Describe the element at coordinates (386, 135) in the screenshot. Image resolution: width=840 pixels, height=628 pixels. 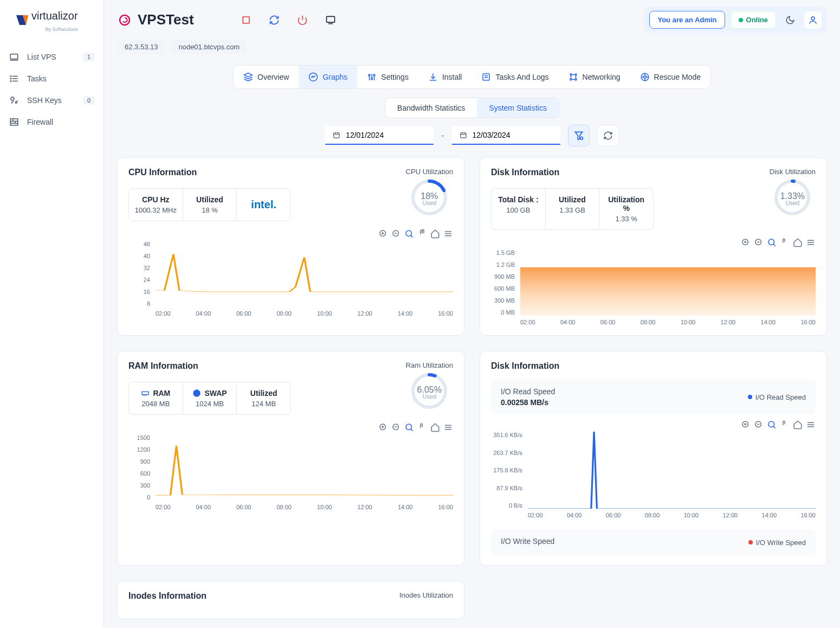
I see `date-from-input` at that location.